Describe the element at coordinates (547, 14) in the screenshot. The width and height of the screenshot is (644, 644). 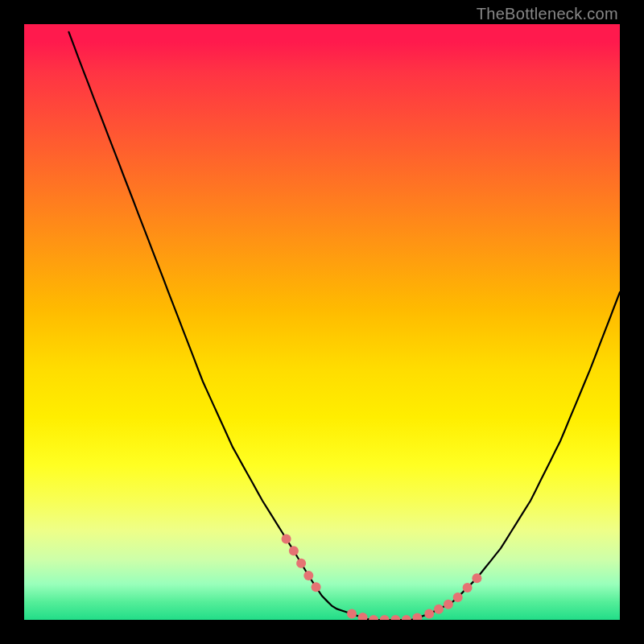
I see `watermark-text: TheBottleneck.com` at that location.